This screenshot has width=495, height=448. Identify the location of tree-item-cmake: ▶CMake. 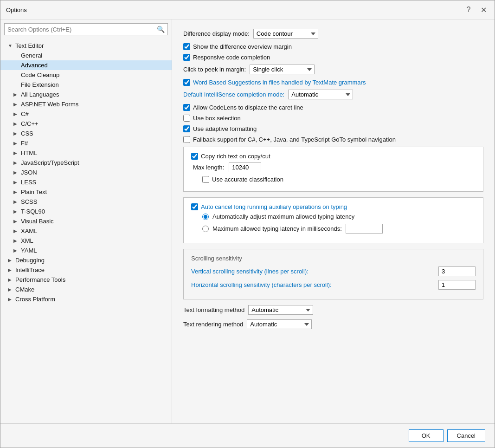
(86, 290).